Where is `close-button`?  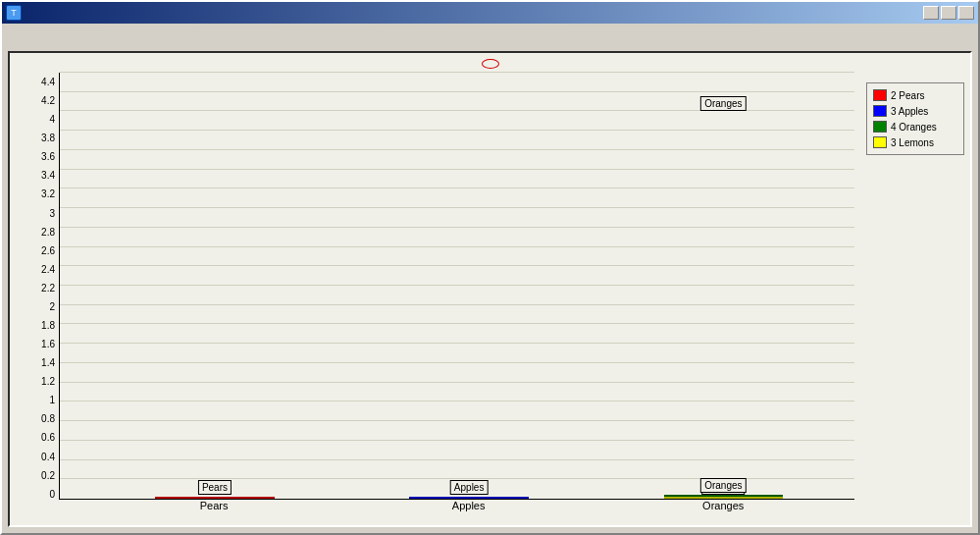
close-button is located at coordinates (966, 13).